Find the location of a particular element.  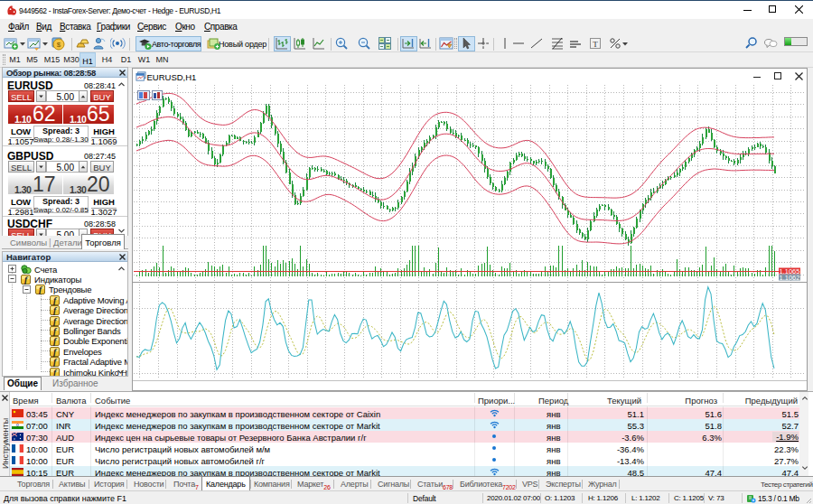

svg-text: T is located at coordinates (595, 44).